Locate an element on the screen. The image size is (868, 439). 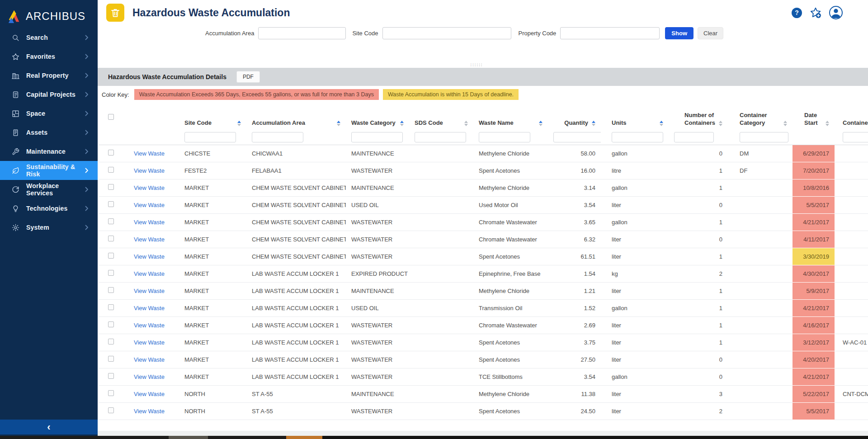
sidebar-collapse-button: ‹ is located at coordinates (49, 427).